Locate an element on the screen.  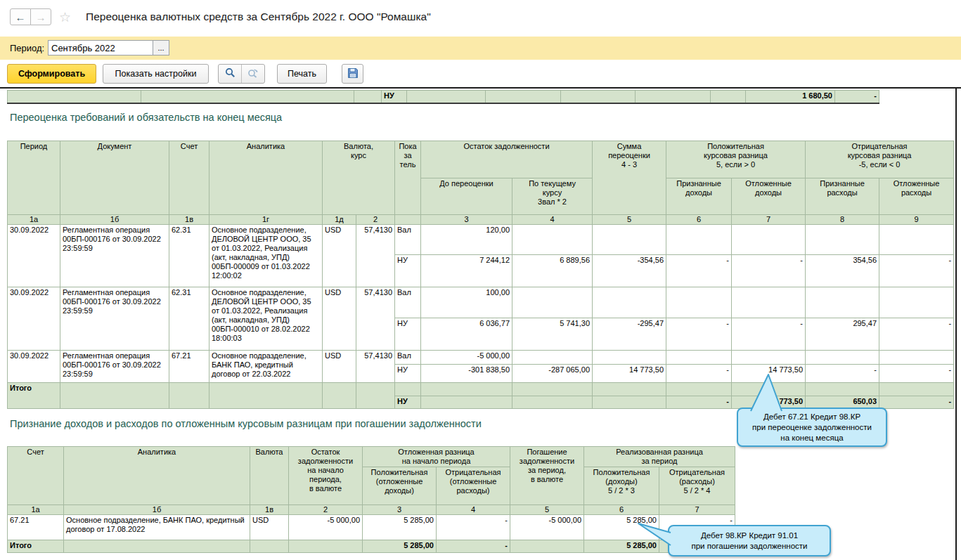
data-cell: 295,47 is located at coordinates (842, 334).